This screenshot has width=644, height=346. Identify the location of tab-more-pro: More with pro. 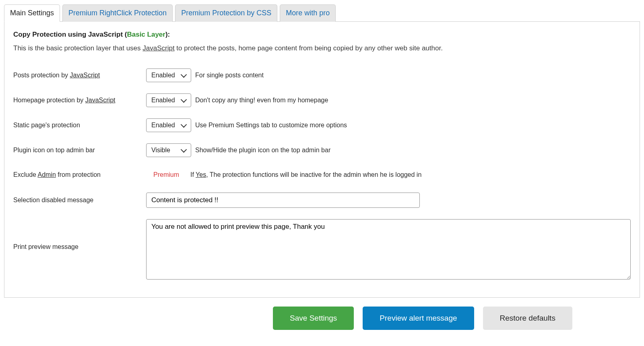
(308, 13).